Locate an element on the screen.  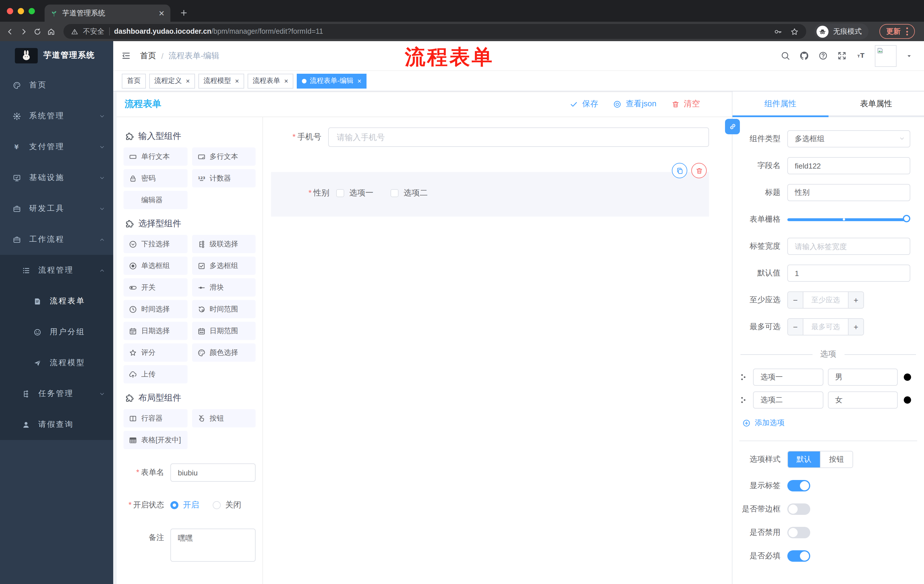
component-item: 上传 is located at coordinates (155, 374).